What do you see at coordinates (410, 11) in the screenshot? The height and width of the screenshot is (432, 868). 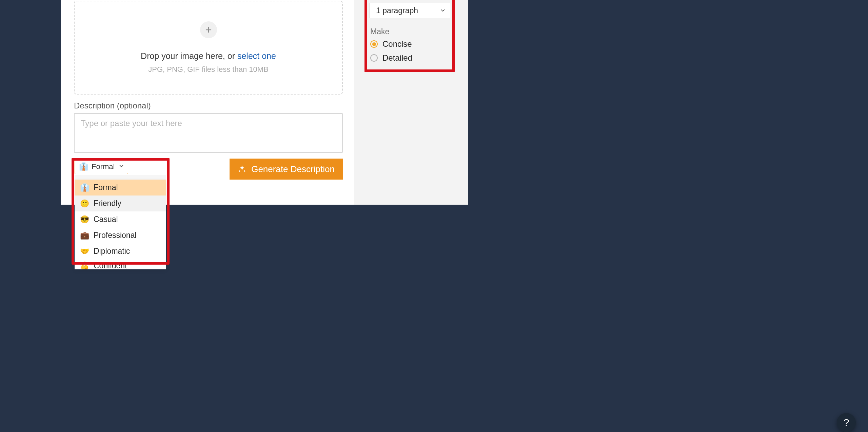 I see `paragraph-count-select: 1 paragraph` at bounding box center [410, 11].